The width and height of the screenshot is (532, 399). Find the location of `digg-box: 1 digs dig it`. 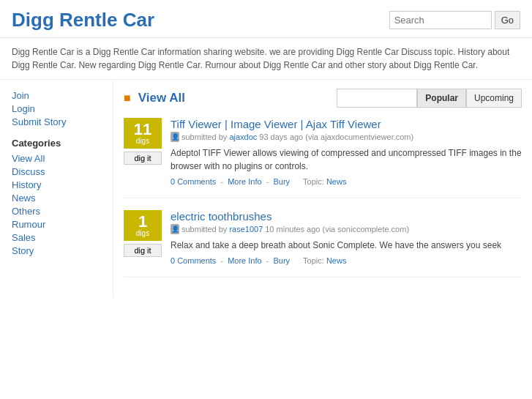

digg-box: 1 digs dig it is located at coordinates (143, 234).